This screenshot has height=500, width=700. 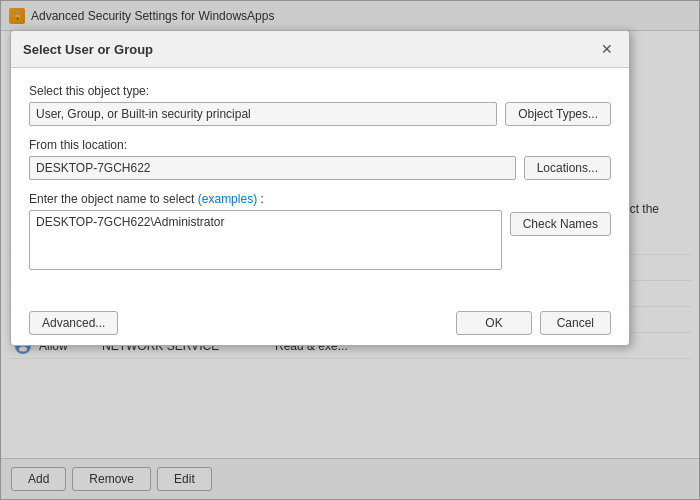 What do you see at coordinates (494, 323) in the screenshot?
I see `ok-button: OK` at bounding box center [494, 323].